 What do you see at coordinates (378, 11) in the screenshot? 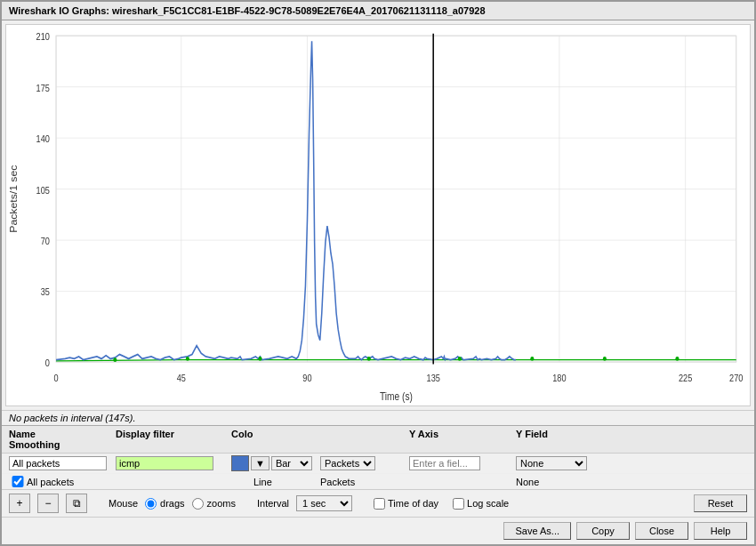
I see `title-bar: Wireshark IO Graphs: wireshark_F5C1CC81-…` at bounding box center [378, 11].